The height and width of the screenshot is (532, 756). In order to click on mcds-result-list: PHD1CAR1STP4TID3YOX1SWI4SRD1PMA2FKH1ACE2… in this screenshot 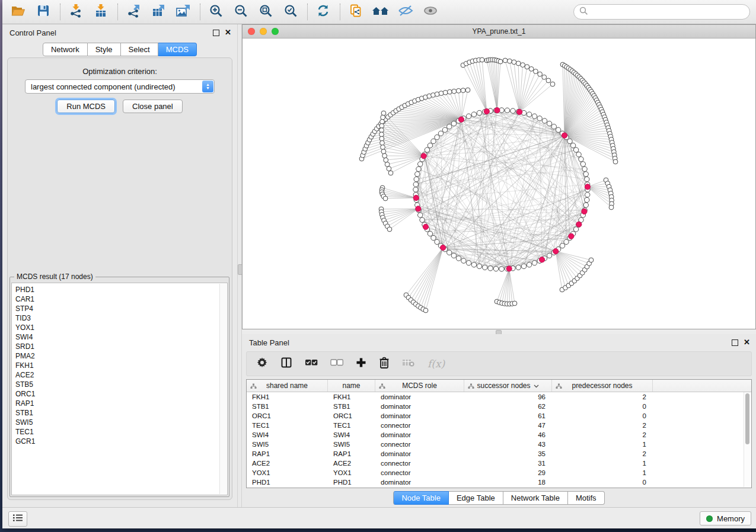, I will do `click(120, 389)`.